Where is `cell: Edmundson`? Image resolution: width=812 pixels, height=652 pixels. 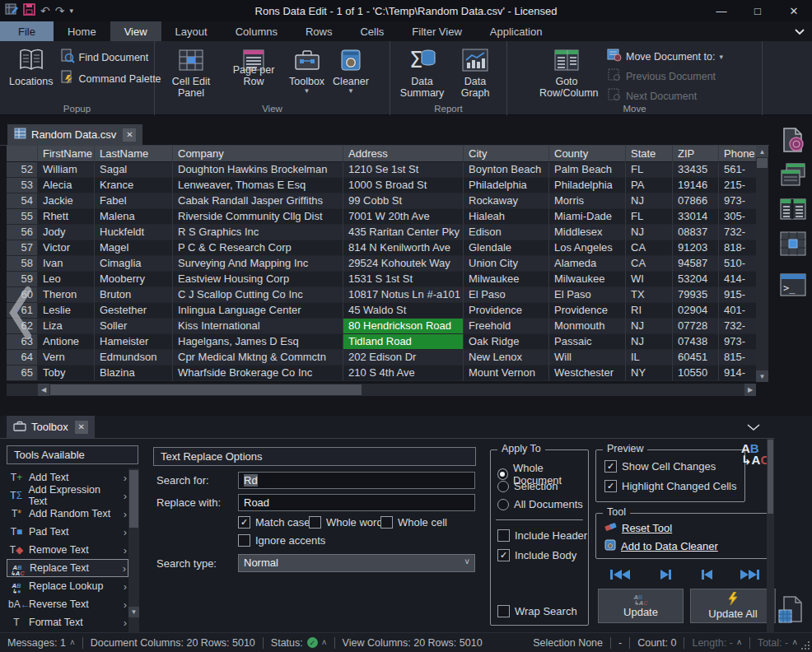
cell: Edmundson is located at coordinates (133, 357).